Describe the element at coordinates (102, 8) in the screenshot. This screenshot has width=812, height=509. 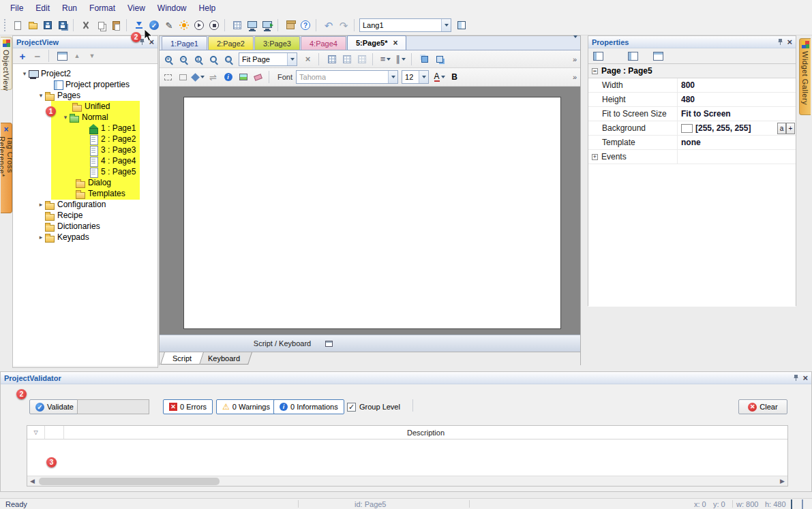
I see `menu-format: Format` at that location.